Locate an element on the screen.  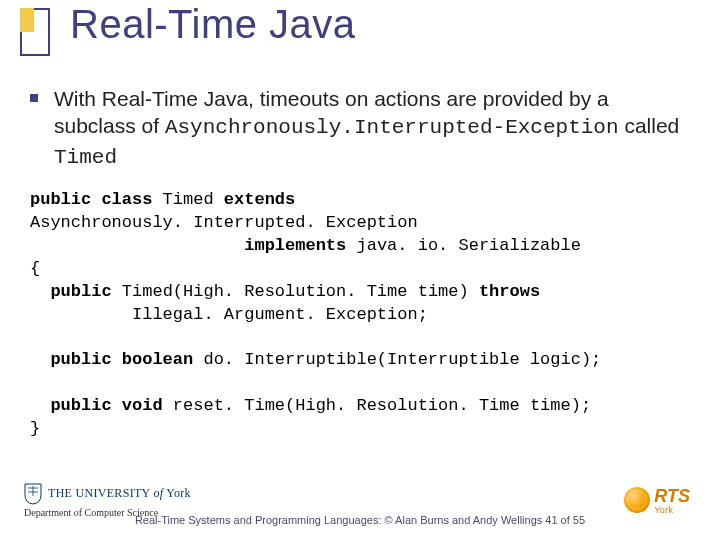
code-text: do. Interruptible(Interruptible logic); is located at coordinates (397, 360).